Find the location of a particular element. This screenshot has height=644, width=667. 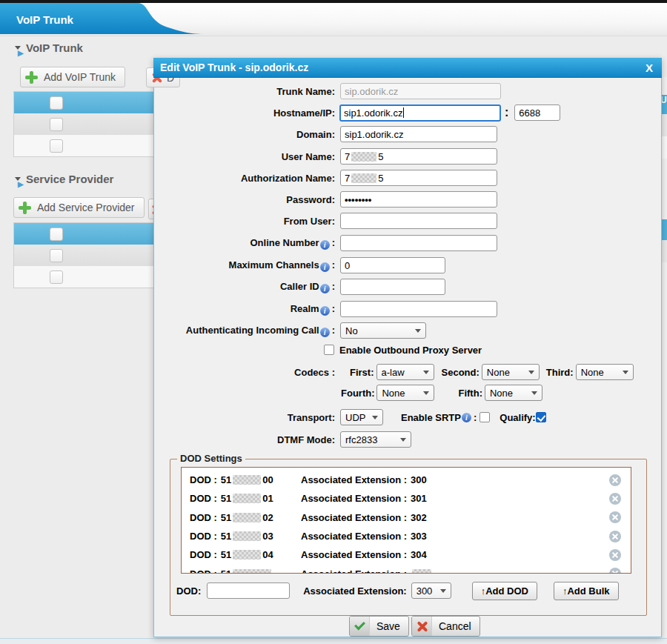

dod-add-row: DOD: Associated Extension: 300 ↑Add DOD … is located at coordinates (408, 591).